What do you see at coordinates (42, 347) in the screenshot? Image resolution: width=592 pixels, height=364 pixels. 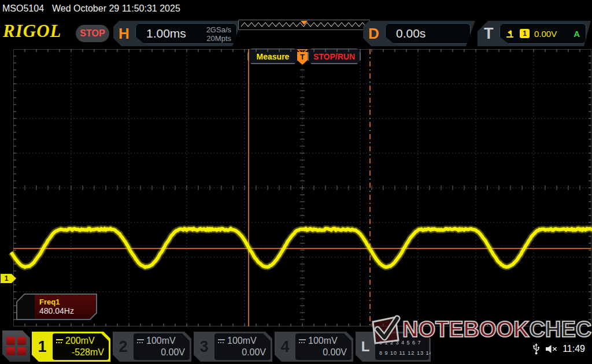 I see `channel-1-number: 1` at bounding box center [42, 347].